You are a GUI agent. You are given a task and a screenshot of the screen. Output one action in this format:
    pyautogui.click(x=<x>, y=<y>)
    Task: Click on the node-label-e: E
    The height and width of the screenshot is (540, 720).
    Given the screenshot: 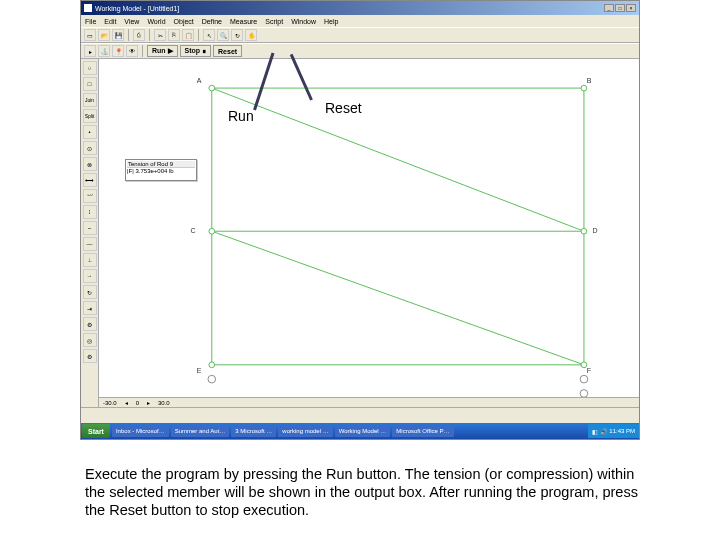 What is the action you would take?
    pyautogui.click(x=200, y=370)
    